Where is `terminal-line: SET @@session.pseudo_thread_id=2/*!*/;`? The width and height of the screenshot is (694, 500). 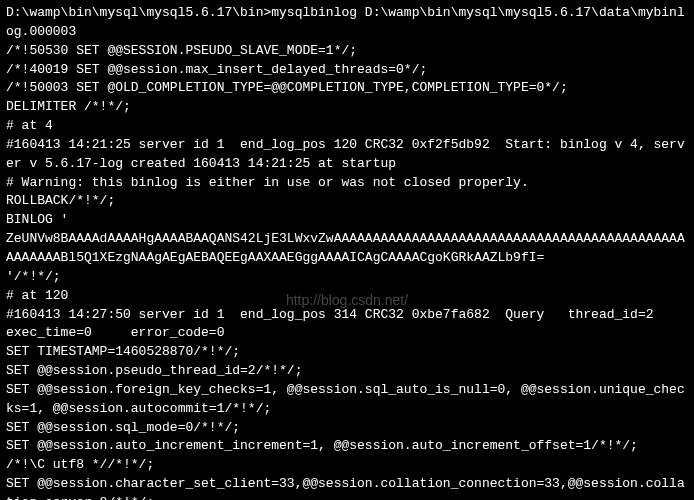
terminal-line: SET @@session.pseudo_thread_id=2/*!*/; is located at coordinates (347, 372).